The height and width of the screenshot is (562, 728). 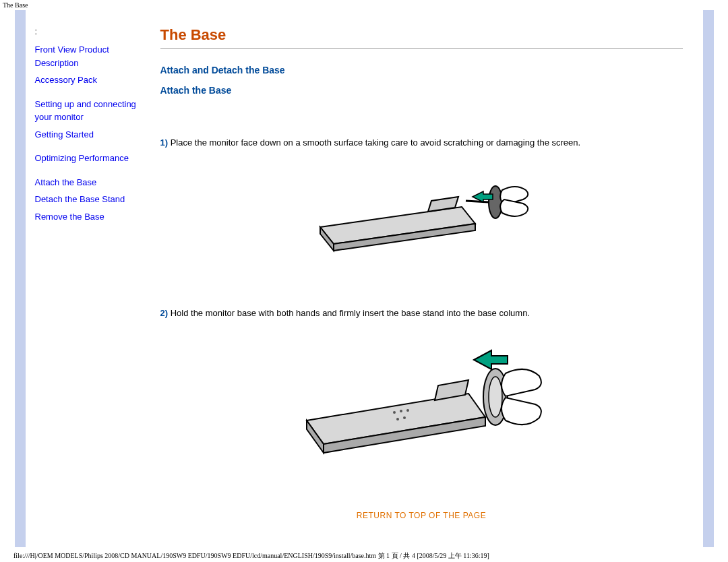 What do you see at coordinates (164, 143) in the screenshot?
I see `step-1-number: 1)` at bounding box center [164, 143].